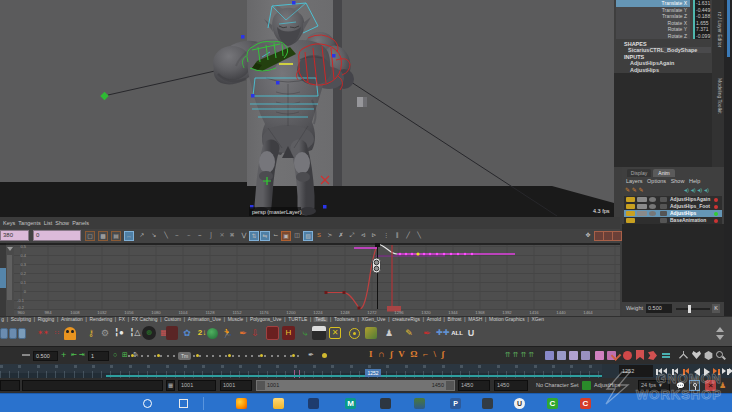  I want to click on svg-text: 4.3 fps, so click(602, 211).